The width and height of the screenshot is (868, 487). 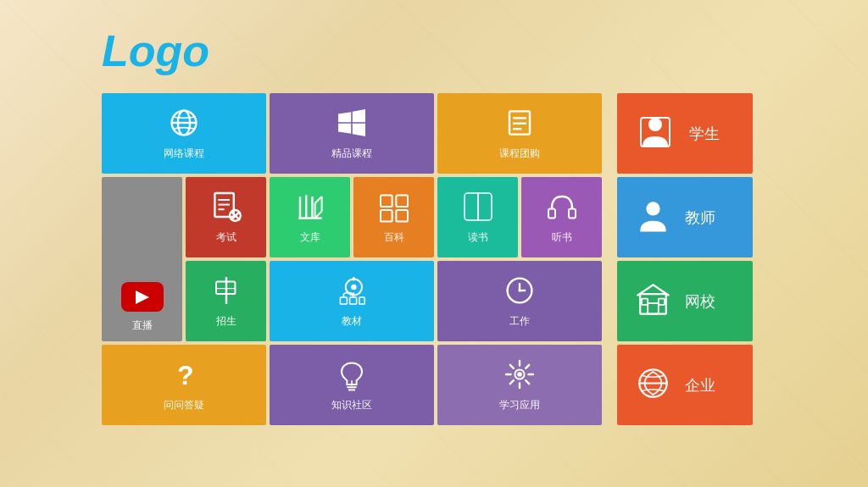 What do you see at coordinates (520, 154) in the screenshot?
I see `tuangou-label: 课程团购` at bounding box center [520, 154].